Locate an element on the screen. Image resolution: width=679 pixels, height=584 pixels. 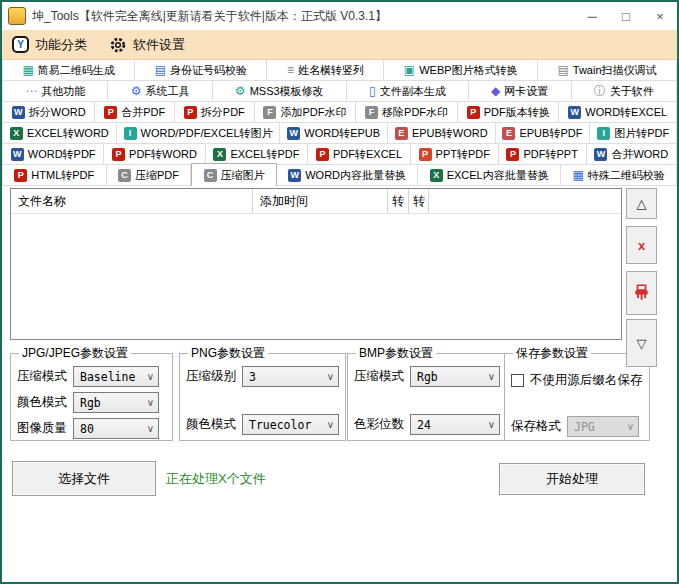
png-color-mode-select: Truecolor∨ is located at coordinates (290, 424).